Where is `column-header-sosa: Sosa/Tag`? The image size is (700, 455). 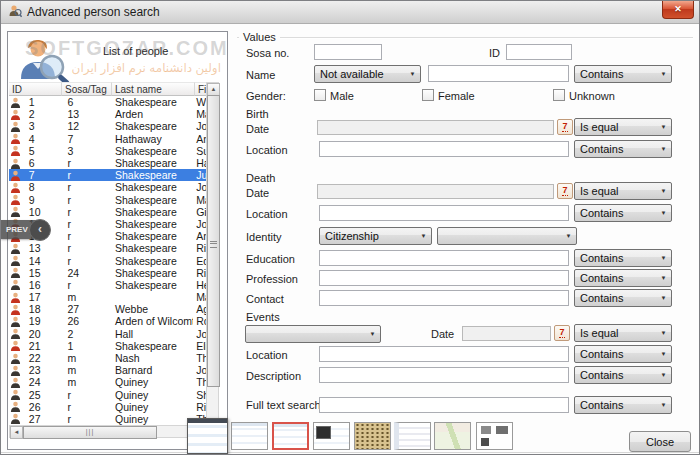
column-header-sosa: Sosa/Tag is located at coordinates (87, 89).